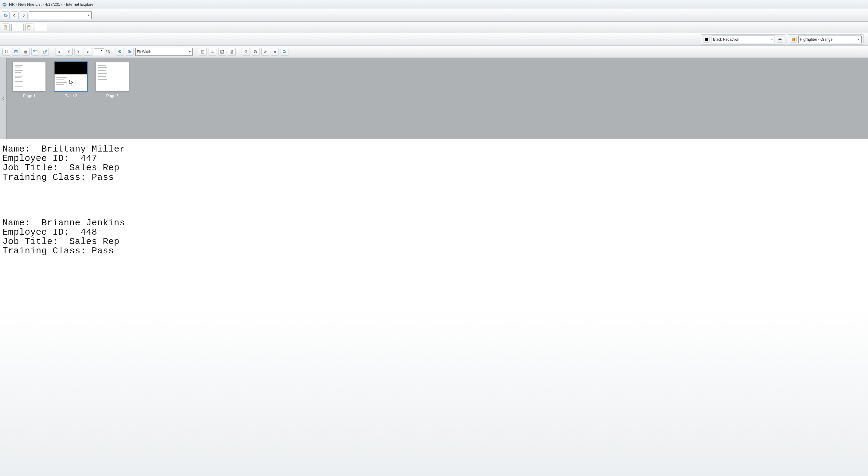 This screenshot has width=868, height=476. I want to click on fit-page-button, so click(203, 52).